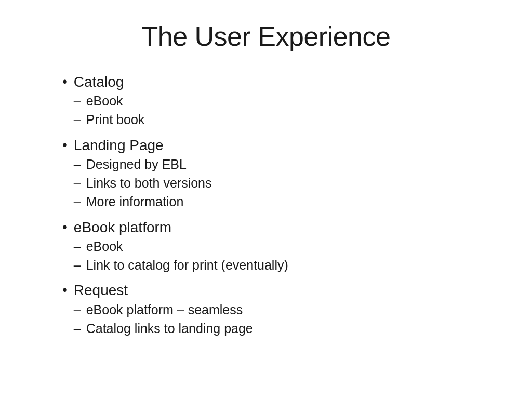  Describe the element at coordinates (276, 311) in the screenshot. I see `list-item: Request eBook platform – seamless Catalo…` at that location.